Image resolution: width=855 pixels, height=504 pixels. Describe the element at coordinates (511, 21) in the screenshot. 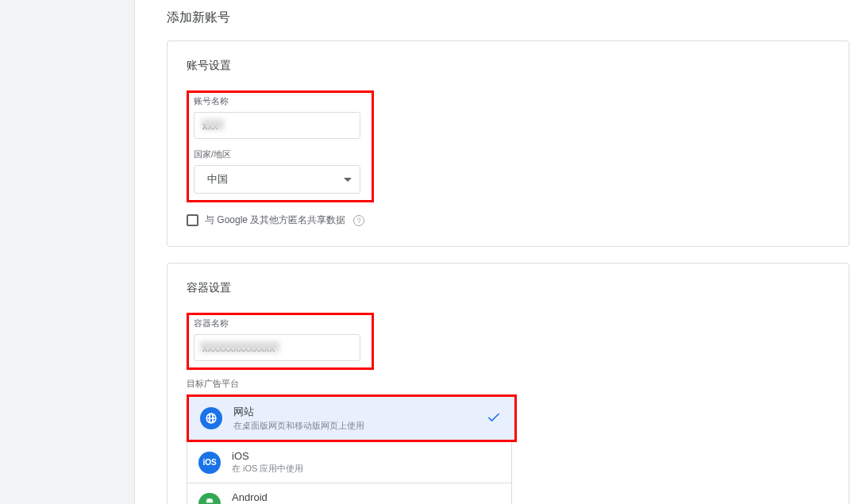

I see `page-title: 添加新账号` at that location.